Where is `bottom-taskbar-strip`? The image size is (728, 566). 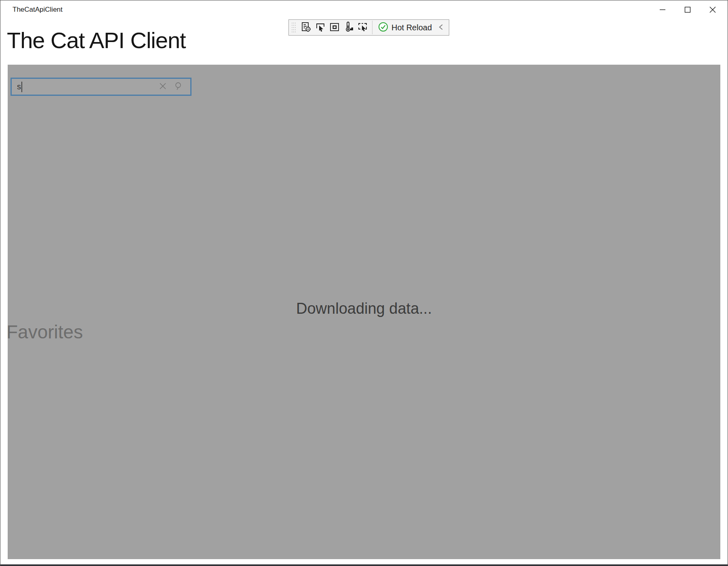
bottom-taskbar-strip is located at coordinates (364, 565).